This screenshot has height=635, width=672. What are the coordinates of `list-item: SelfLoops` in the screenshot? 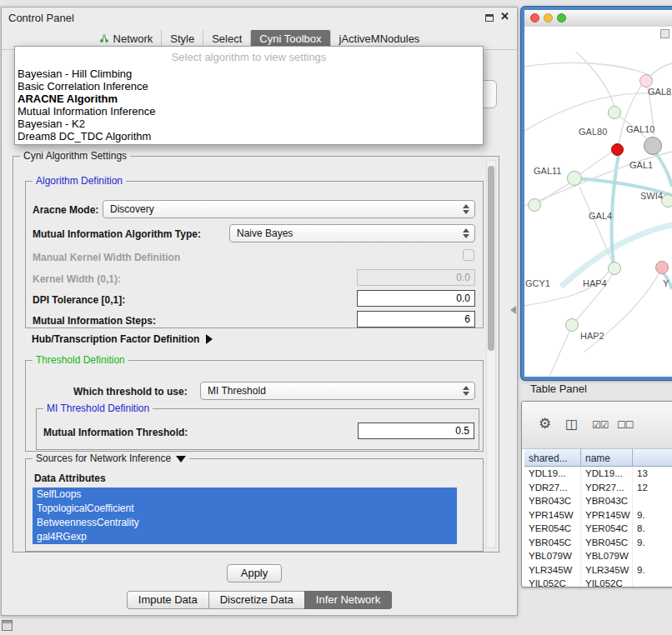 It's located at (245, 495).